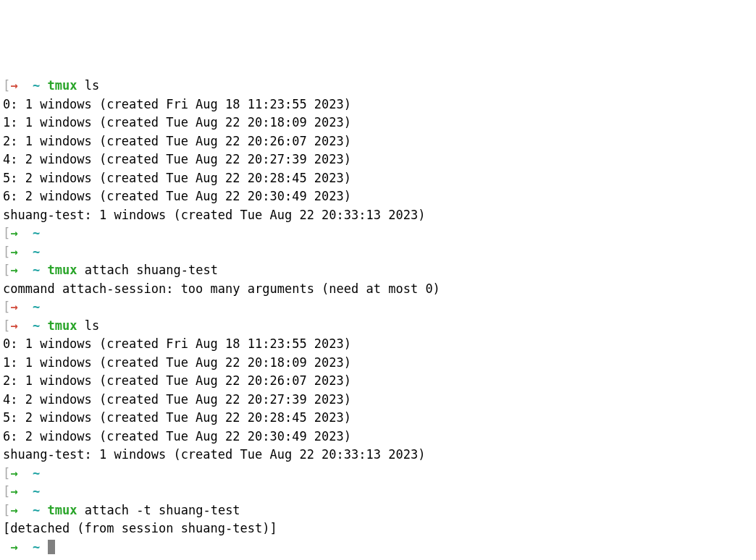 The height and width of the screenshot is (560, 756). Describe the element at coordinates (378, 511) in the screenshot. I see `prompt-line: [→ ~ tmux attach -t shuang-test` at that location.